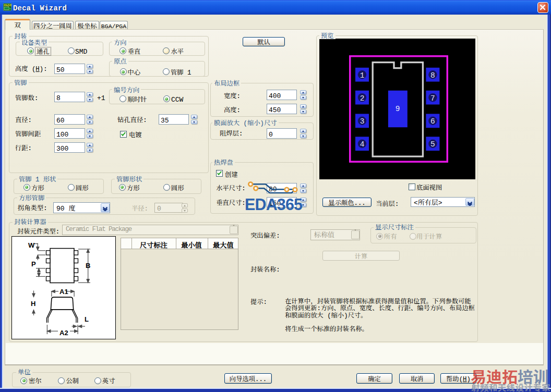 This screenshot has width=551, height=392. Describe the element at coordinates (64, 292) in the screenshot. I see `svg-text: A1` at that location.